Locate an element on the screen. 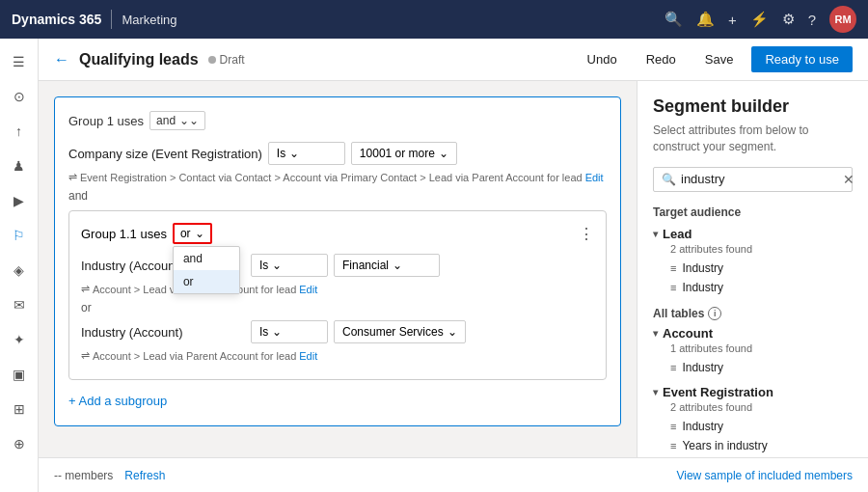 This screenshot has width=868, height=492. view-sample-link: View sample of included members is located at coordinates (764, 476).